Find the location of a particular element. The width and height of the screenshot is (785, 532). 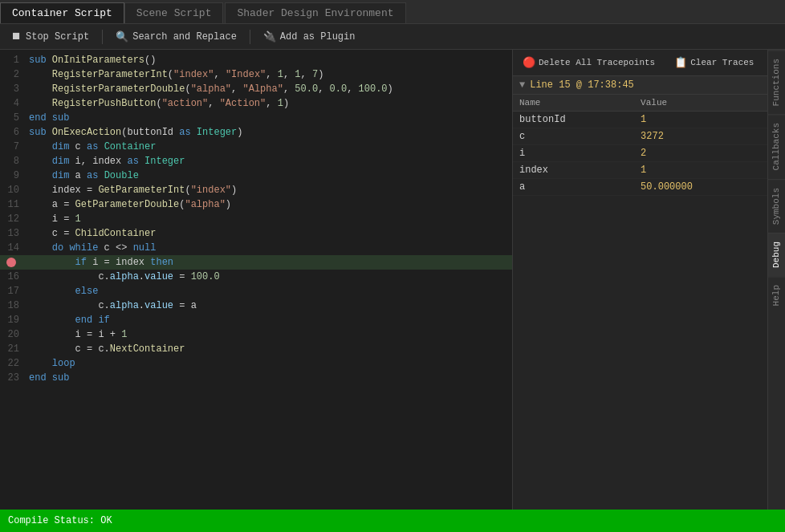

stop-label: Stop Script is located at coordinates (58, 37).